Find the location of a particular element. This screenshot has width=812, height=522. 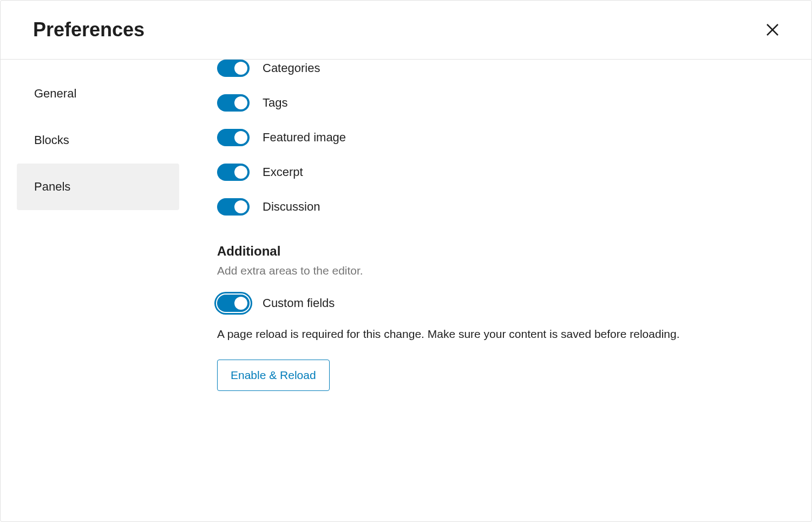

sidebar-item-label: General is located at coordinates (55, 93).